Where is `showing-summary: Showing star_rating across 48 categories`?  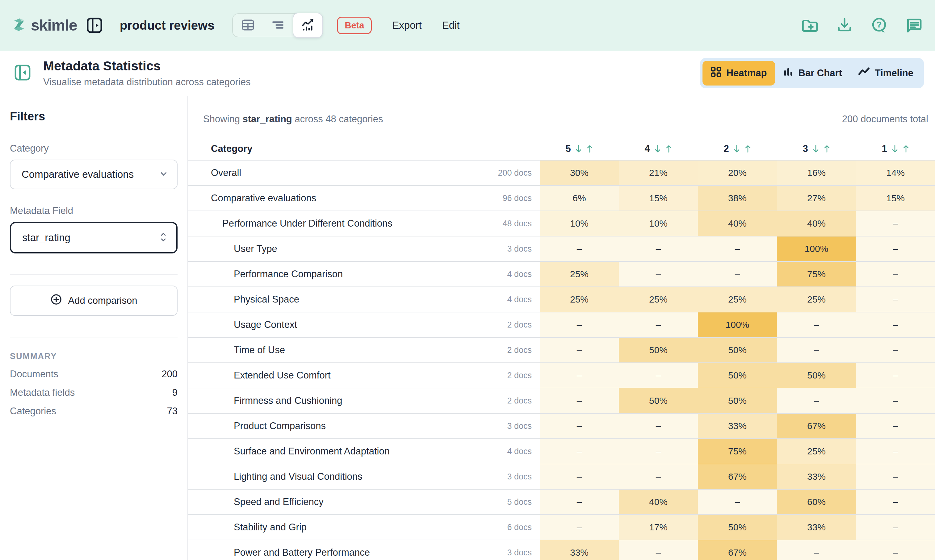
showing-summary: Showing star_rating across 48 categories is located at coordinates (293, 119).